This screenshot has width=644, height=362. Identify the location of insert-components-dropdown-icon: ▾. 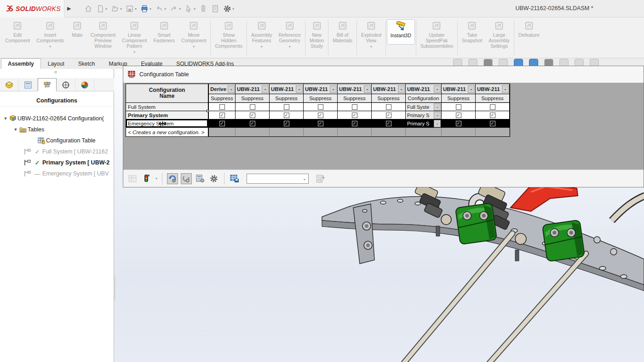
(50, 47).